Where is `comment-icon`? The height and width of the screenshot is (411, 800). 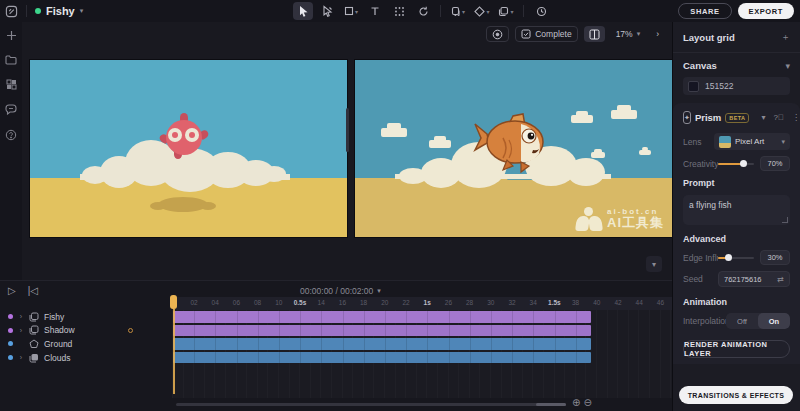
comment-icon is located at coordinates (11, 110).